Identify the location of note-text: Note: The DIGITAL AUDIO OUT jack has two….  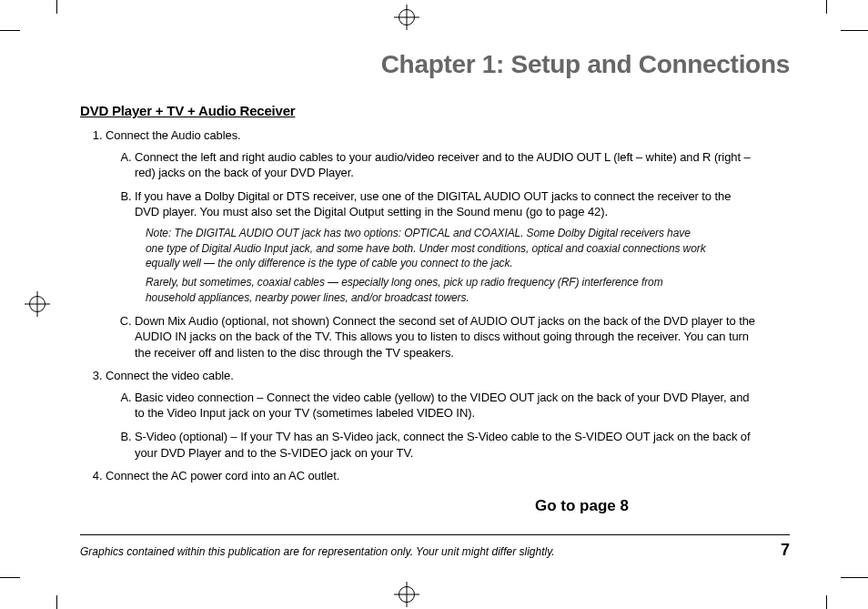
(428, 249).